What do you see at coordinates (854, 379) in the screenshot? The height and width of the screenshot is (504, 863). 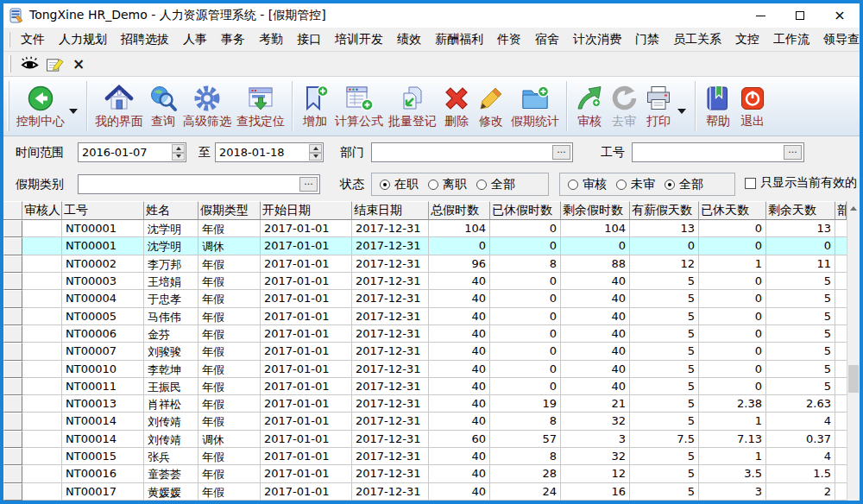 I see `scroll-thumb` at bounding box center [854, 379].